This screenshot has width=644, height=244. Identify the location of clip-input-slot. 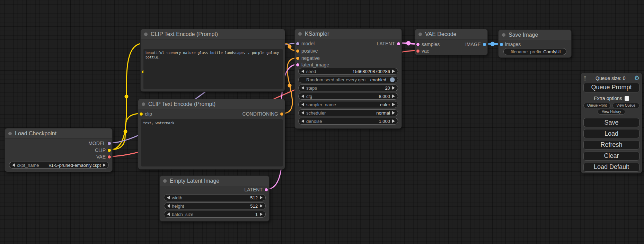
(141, 114).